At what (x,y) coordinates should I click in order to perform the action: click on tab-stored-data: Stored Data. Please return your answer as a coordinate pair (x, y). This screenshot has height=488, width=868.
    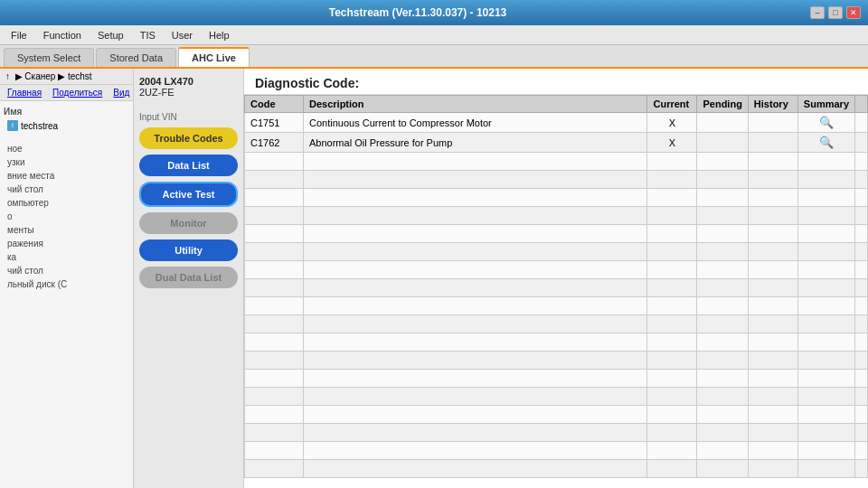
    Looking at the image, I should click on (136, 58).